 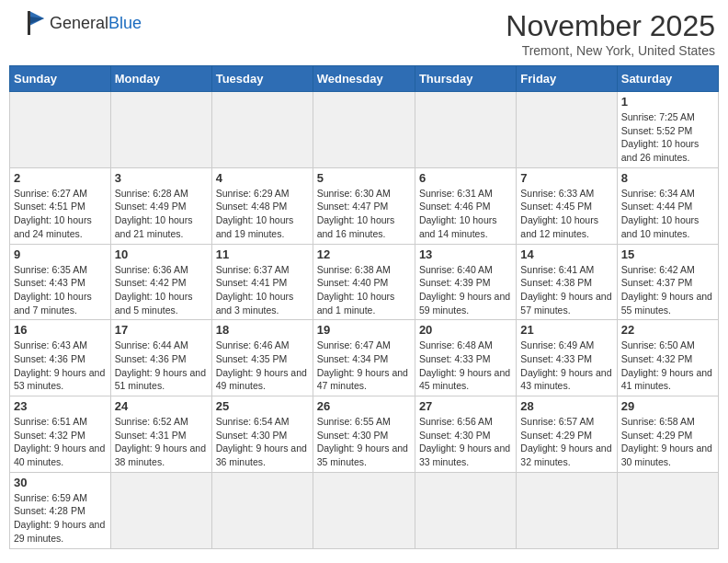 I want to click on day-number: 17, so click(x=162, y=329).